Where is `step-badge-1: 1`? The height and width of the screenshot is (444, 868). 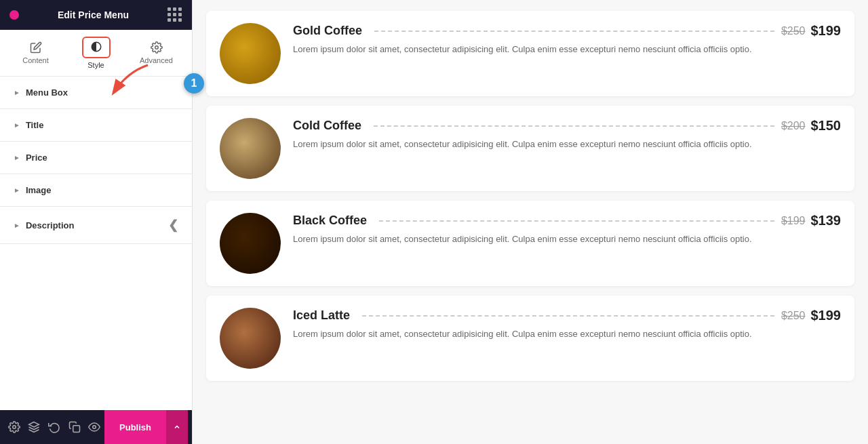 step-badge-1: 1 is located at coordinates (194, 83).